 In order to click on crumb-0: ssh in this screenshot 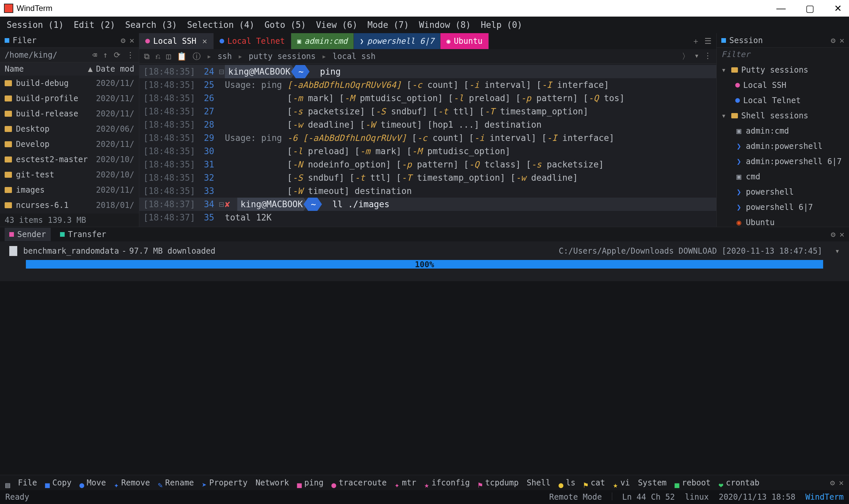, I will do `click(225, 56)`.